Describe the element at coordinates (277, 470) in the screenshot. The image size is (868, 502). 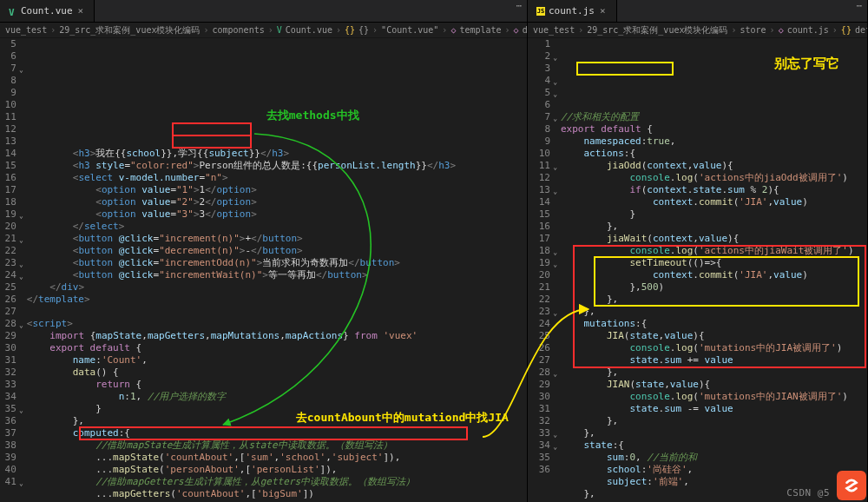
I see `code-line: ...mapState('personAbout',['personList']…` at that location.